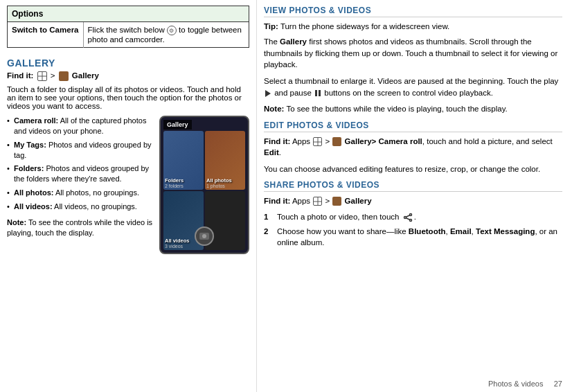 This screenshot has height=392, width=572. I want to click on page-footer: Photos & videos 27, so click(525, 384).